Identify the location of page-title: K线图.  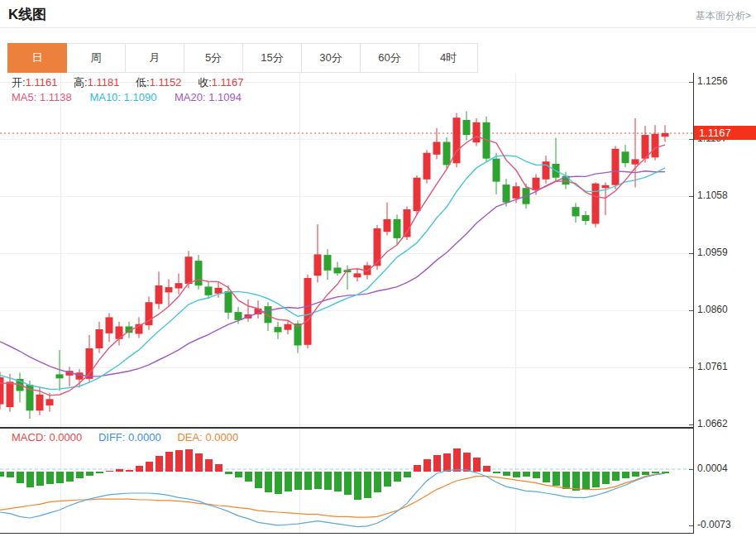
(27, 15).